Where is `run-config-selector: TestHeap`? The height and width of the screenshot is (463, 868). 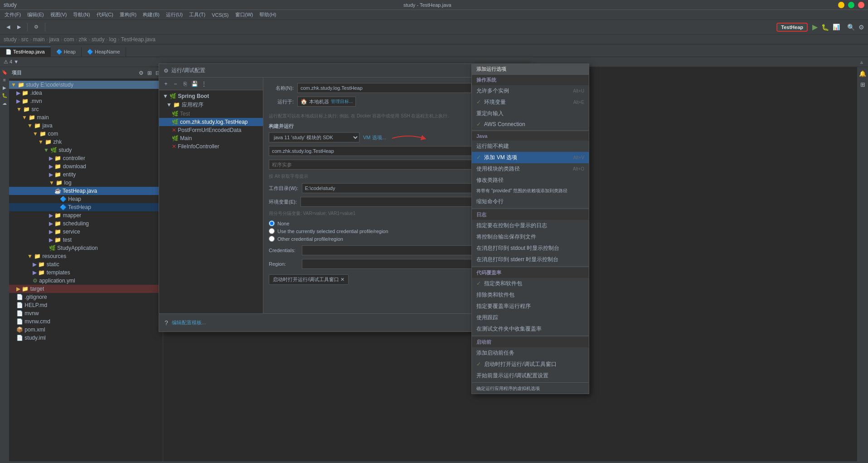 run-config-selector: TestHeap is located at coordinates (792, 27).